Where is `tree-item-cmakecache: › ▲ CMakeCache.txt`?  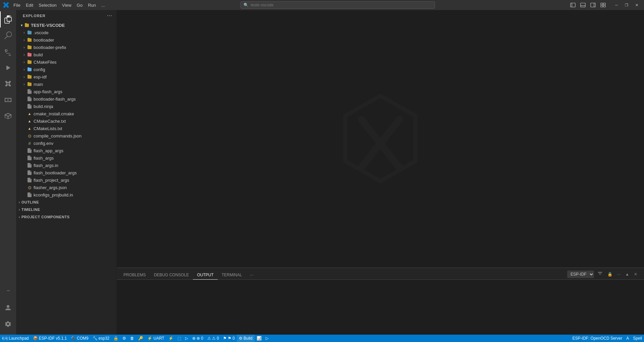 tree-item-cmakecache: › ▲ CMakeCache.txt is located at coordinates (66, 121).